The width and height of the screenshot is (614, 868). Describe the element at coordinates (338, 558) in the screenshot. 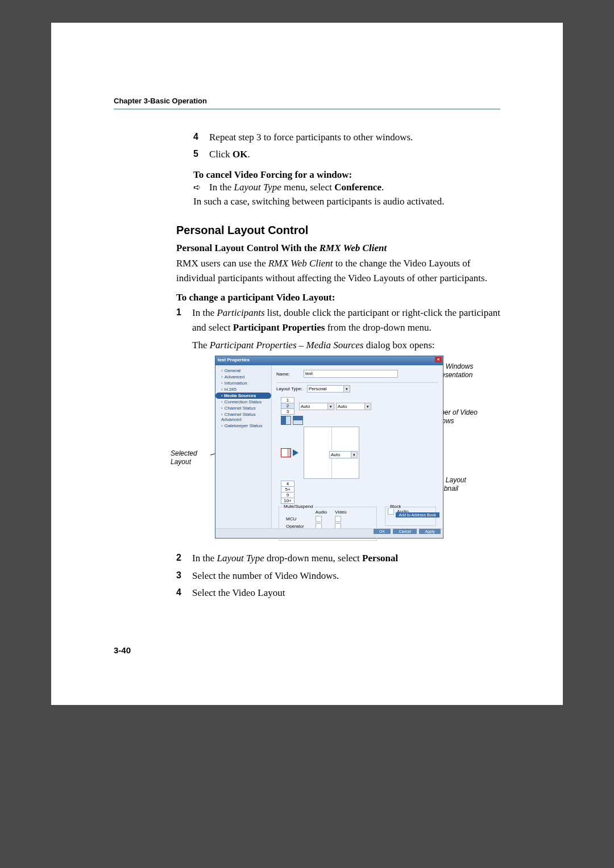

I see `step-row: 2 In the Layout Type drop-down menu, sel…` at that location.